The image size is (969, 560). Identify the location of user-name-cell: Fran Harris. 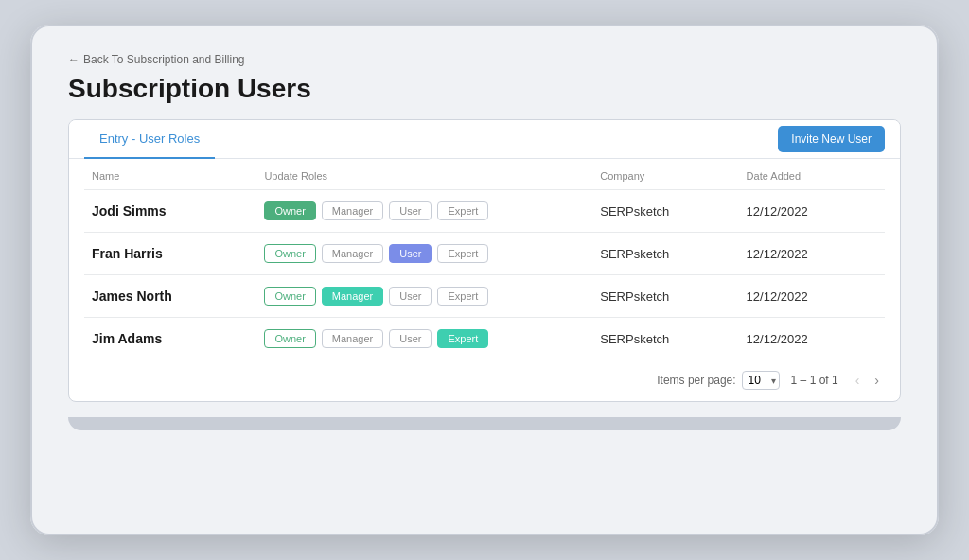
(170, 254).